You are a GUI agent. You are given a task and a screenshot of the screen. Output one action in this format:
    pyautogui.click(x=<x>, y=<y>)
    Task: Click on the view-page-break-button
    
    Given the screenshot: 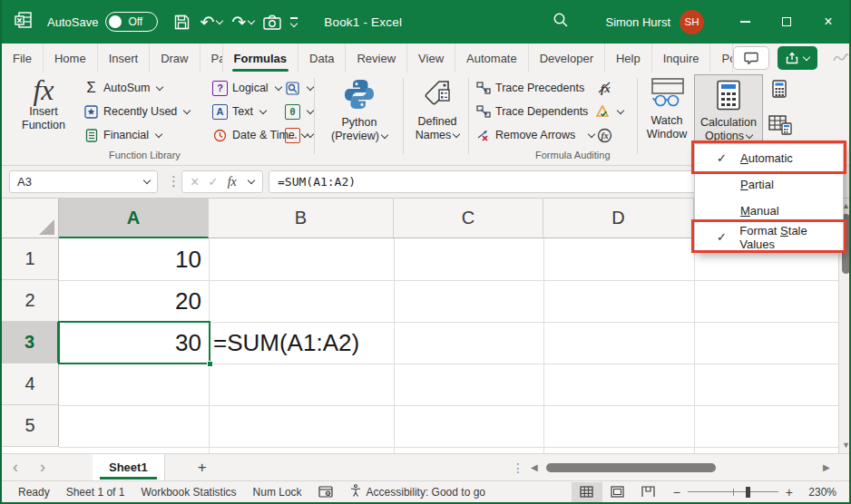 What is the action you would take?
    pyautogui.click(x=649, y=492)
    